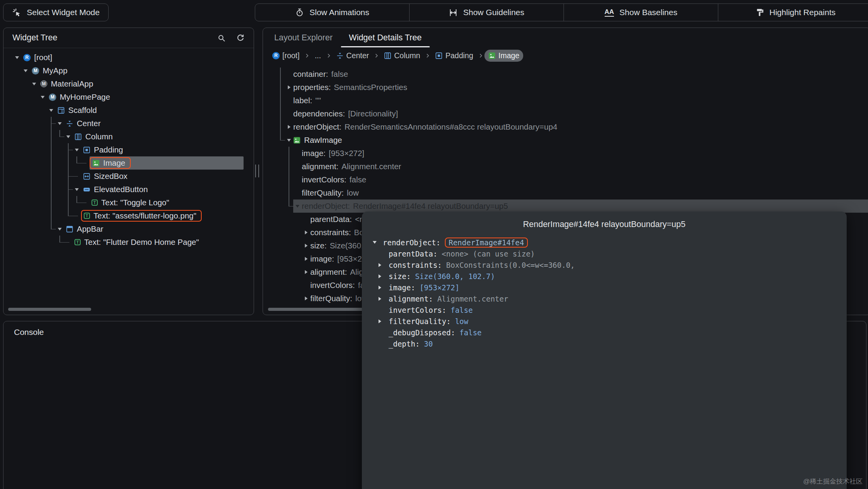 The width and height of the screenshot is (868, 489). I want to click on property-value: RenderImage#14fe4 relayoutBoundary=up5, so click(431, 206).